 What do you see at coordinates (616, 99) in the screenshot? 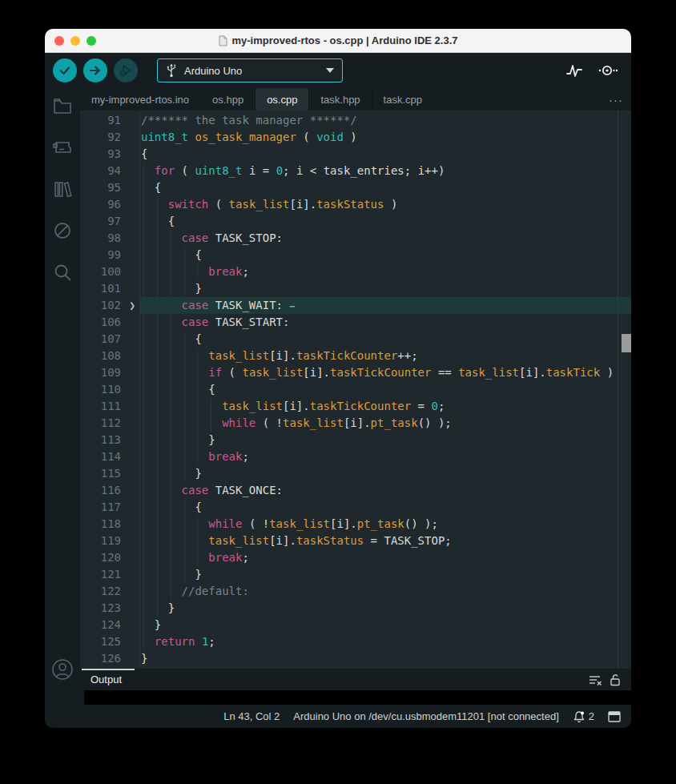
I see `tab-overflow-ellipsis: ···` at bounding box center [616, 99].